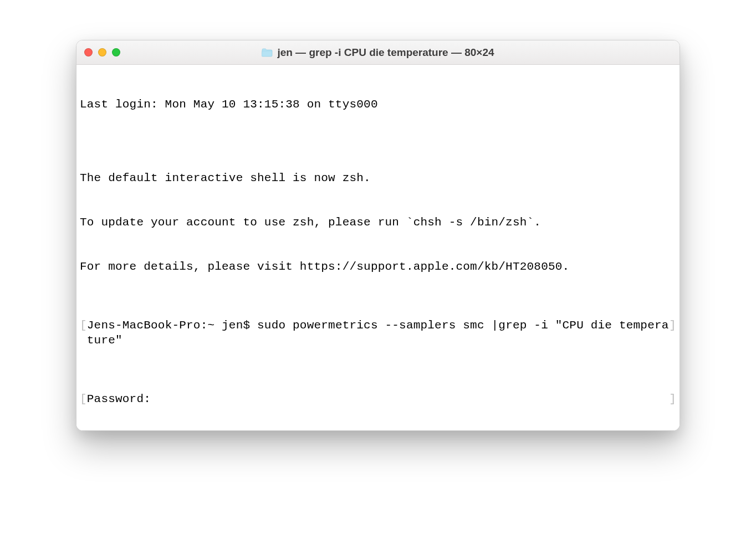 The image size is (756, 535). What do you see at coordinates (378, 267) in the screenshot?
I see `zsh-notice-line: For more details, please visit https://s…` at bounding box center [378, 267].